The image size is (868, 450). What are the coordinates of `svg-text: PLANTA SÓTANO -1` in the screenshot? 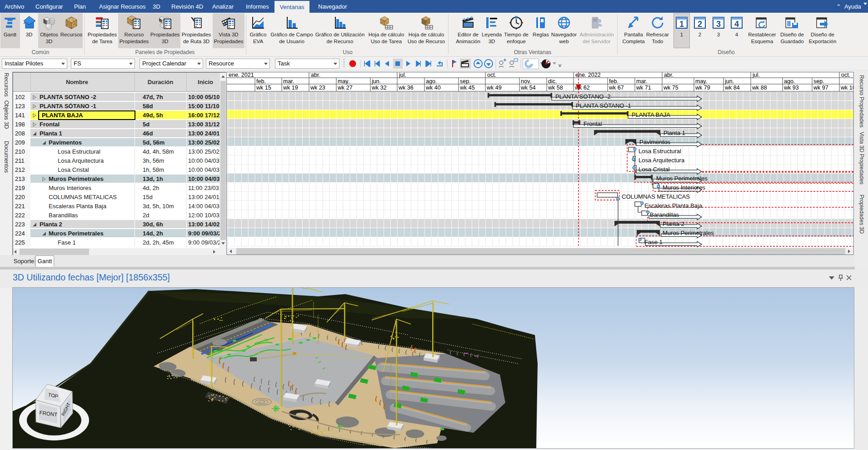 It's located at (604, 105).